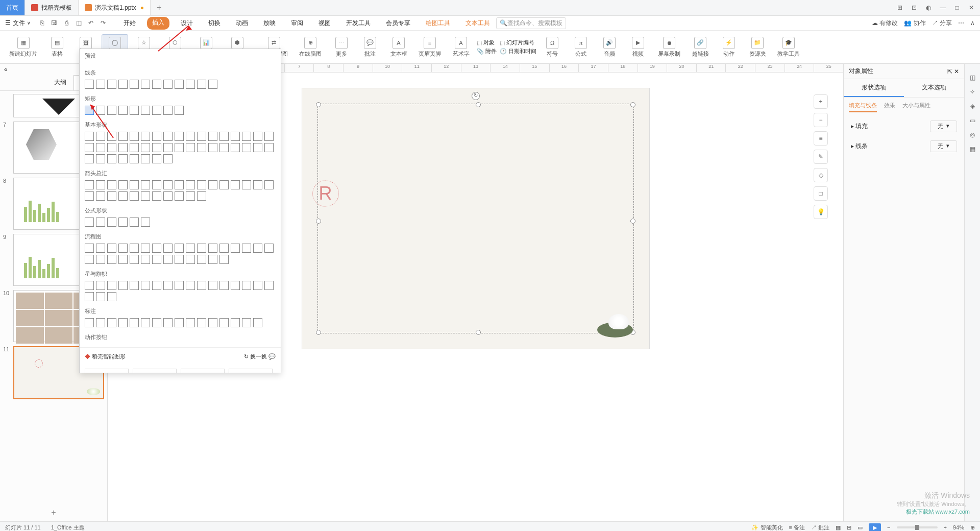 This screenshot has width=980, height=531. Describe the element at coordinates (609, 47) in the screenshot. I see `rib-audio: 🔊音频` at that location.